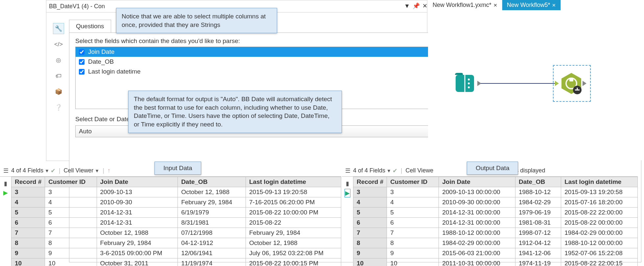 This screenshot has width=644, height=266. Describe the element at coordinates (59, 76) in the screenshot. I see `tag-icon: 🏷` at that location.